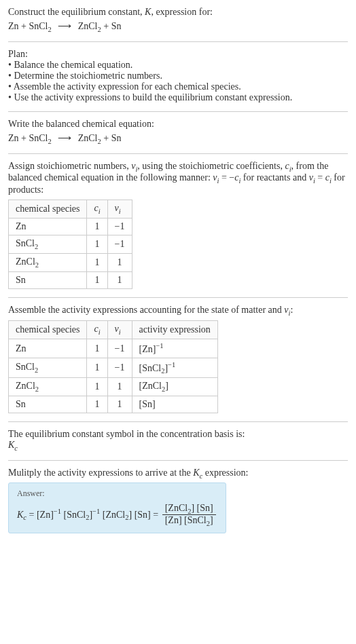  Describe the element at coordinates (178, 132) in the screenshot. I see `balanced-section: Write the balanced chemical equation: Zn…` at that location.